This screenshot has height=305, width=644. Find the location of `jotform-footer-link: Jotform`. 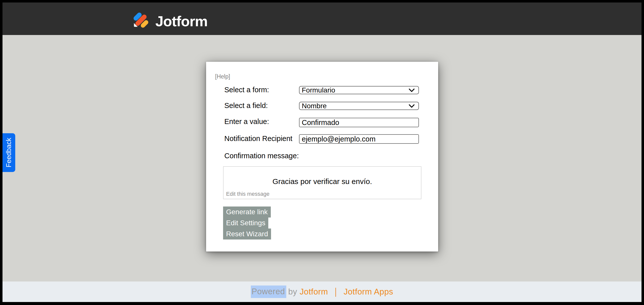

jotform-footer-link: Jotform is located at coordinates (314, 292).